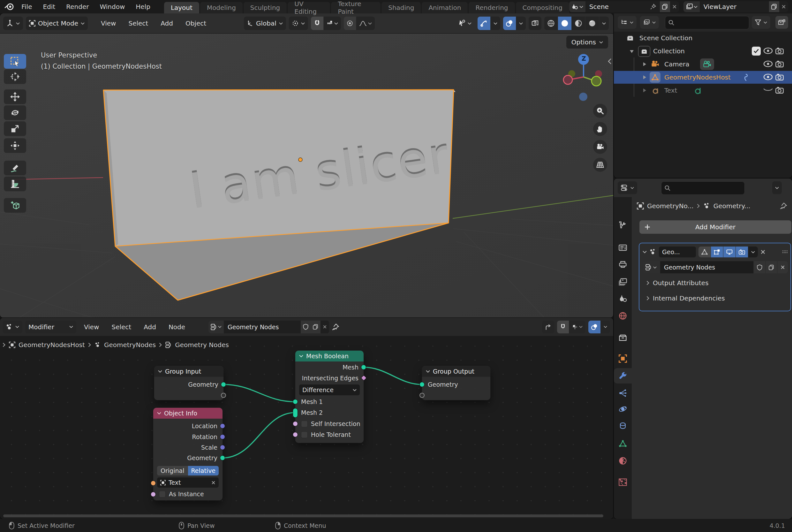  Describe the element at coordinates (496, 23) in the screenshot. I see `gizmo-settings-dropdown` at that location.